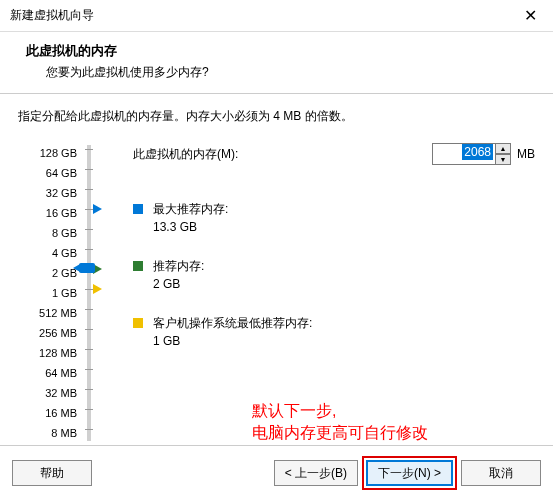 The height and width of the screenshot is (500, 553). I want to click on scale-label: 32 MB, so click(61, 393).